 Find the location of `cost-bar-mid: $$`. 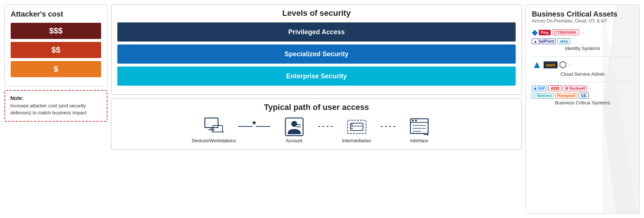

cost-bar-mid: $$ is located at coordinates (56, 50).